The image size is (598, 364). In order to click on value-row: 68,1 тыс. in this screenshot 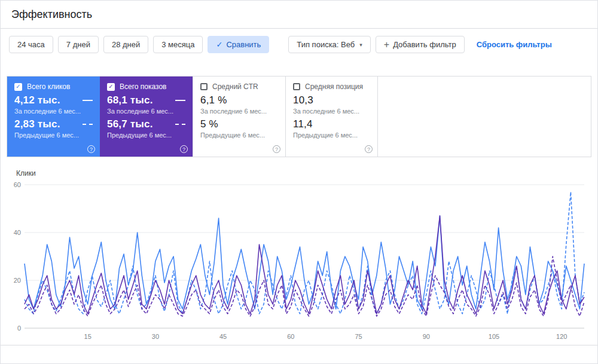, I will do `click(146, 100)`.